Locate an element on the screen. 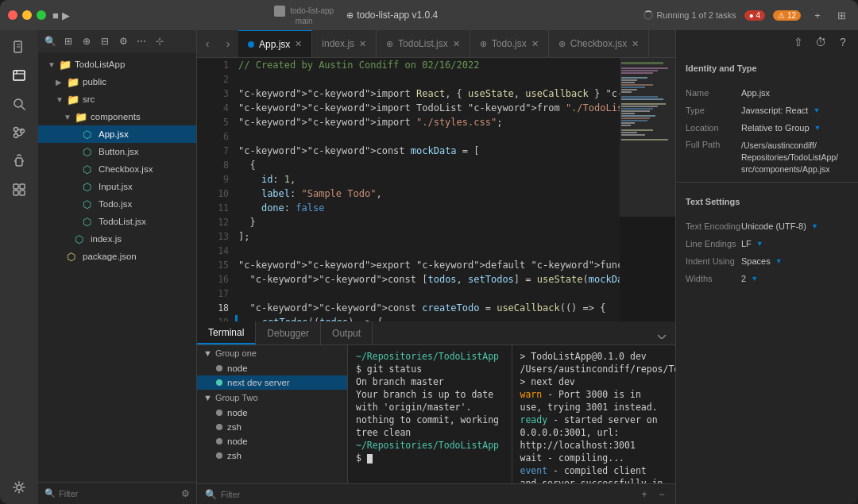  rp-history-icon: ⏱ is located at coordinates (821, 42).